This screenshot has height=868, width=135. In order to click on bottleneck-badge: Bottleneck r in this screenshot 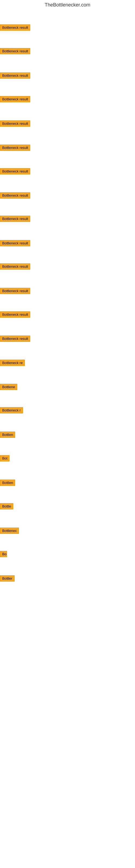, I will do `click(11, 410)`.